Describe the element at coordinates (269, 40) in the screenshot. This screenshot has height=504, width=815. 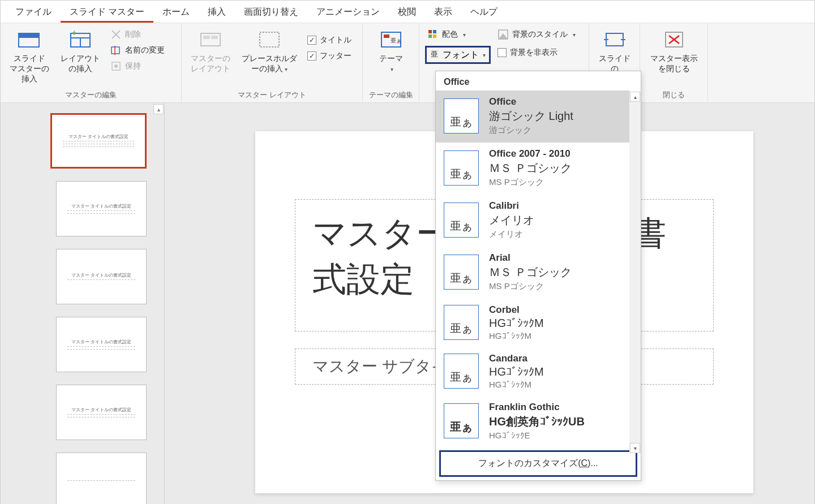
I see `placeholder-icon` at that location.